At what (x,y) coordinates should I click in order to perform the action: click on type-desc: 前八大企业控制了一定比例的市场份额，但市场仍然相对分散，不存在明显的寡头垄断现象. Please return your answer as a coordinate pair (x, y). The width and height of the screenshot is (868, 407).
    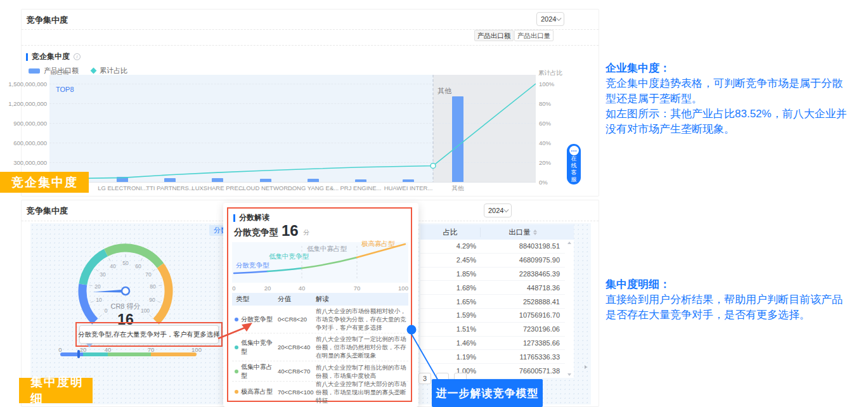
    Looking at the image, I should click on (361, 347).